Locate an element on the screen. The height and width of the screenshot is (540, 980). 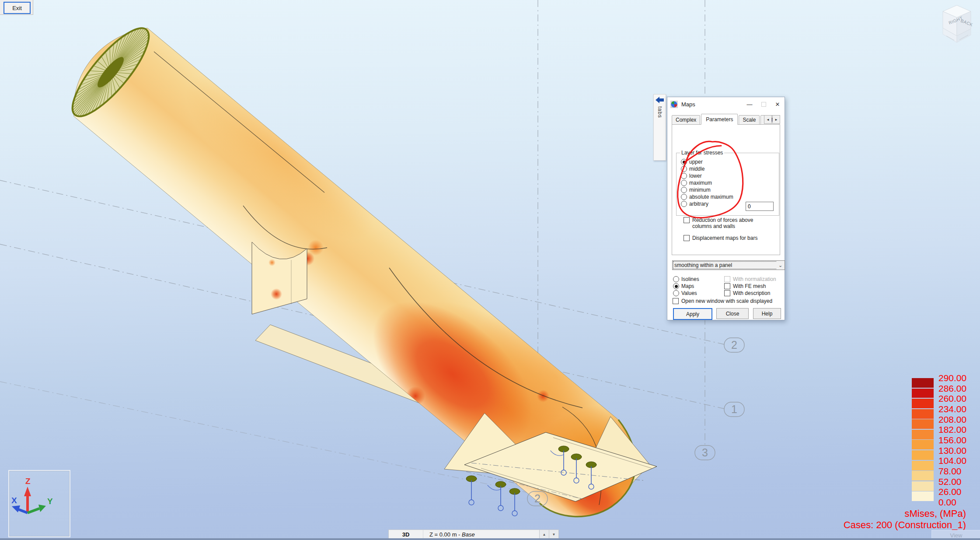
legend-case-label: Cases: 200 (Construction_1) is located at coordinates (905, 525).